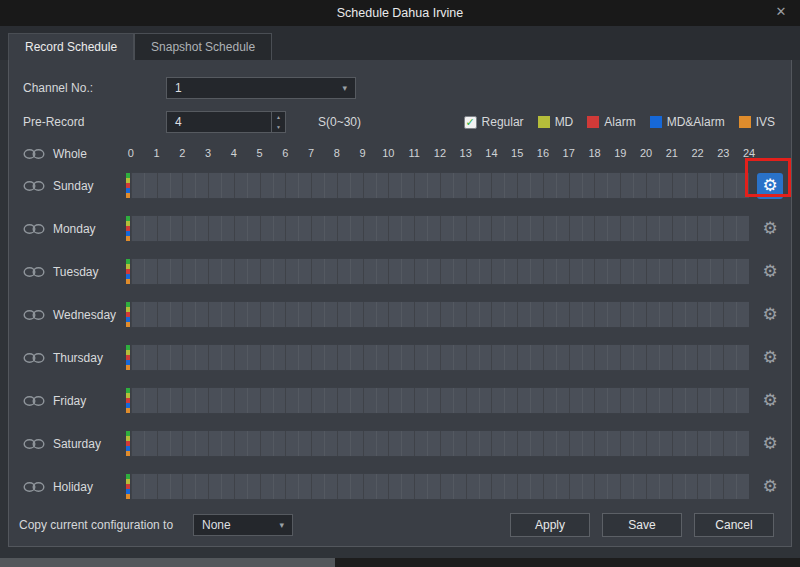 This screenshot has height=567, width=800. Describe the element at coordinates (400, 272) in the screenshot. I see `schedule-row-tuesday: Tuesday ⚙` at that location.